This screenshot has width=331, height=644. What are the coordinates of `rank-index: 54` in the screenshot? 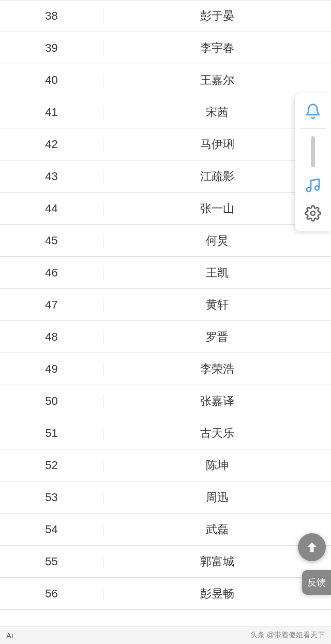 It's located at (52, 530).